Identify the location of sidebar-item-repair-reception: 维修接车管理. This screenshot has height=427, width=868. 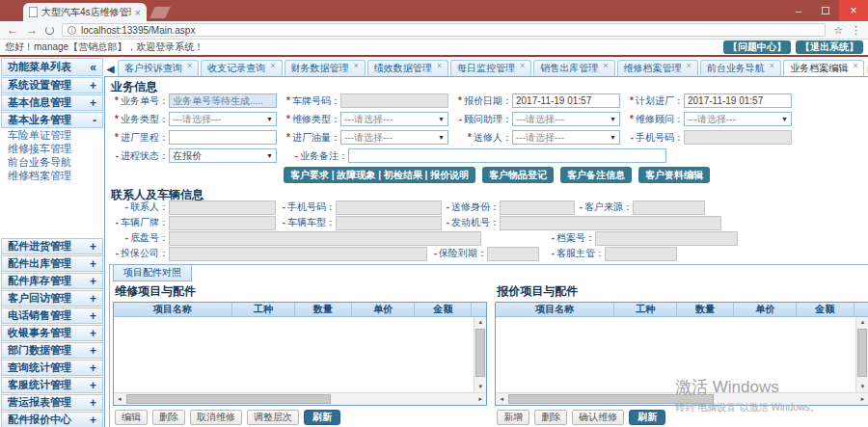
(52, 148).